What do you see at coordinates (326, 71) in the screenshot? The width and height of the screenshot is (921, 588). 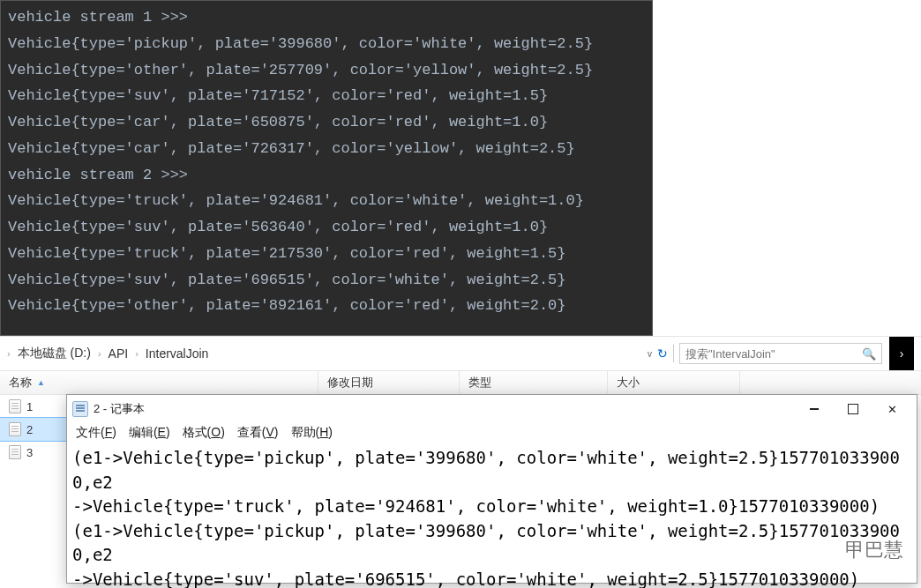 I see `console-line: Vehicle{type='other', plate='257709', co…` at bounding box center [326, 71].